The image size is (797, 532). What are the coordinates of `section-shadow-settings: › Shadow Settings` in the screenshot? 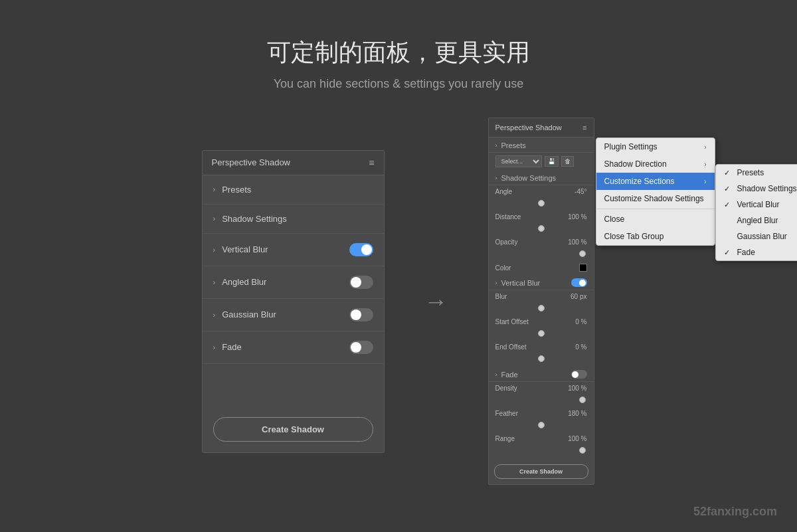 It's located at (294, 219).